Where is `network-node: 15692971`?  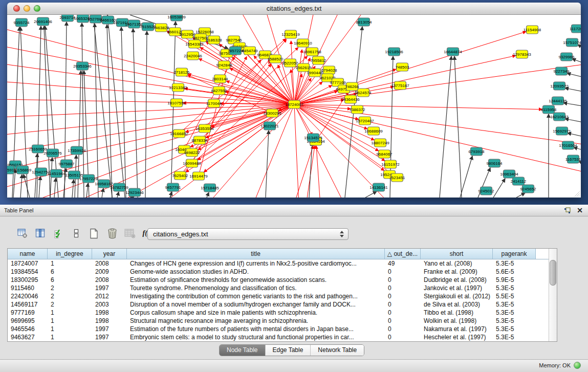 network-node: 15692971 is located at coordinates (562, 131).